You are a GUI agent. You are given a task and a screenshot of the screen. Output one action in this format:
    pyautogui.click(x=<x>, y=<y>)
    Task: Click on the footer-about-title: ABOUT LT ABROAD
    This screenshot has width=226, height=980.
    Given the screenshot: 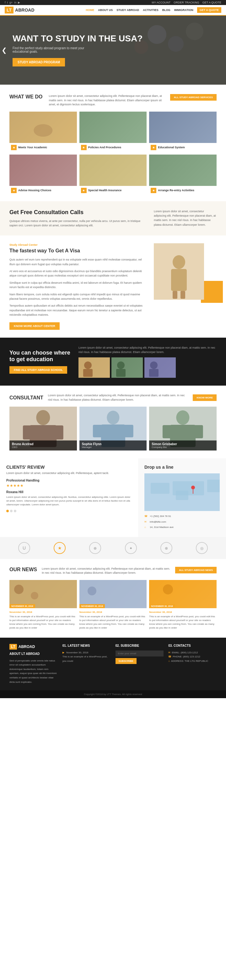 What is the action you would take?
    pyautogui.click(x=34, y=654)
    